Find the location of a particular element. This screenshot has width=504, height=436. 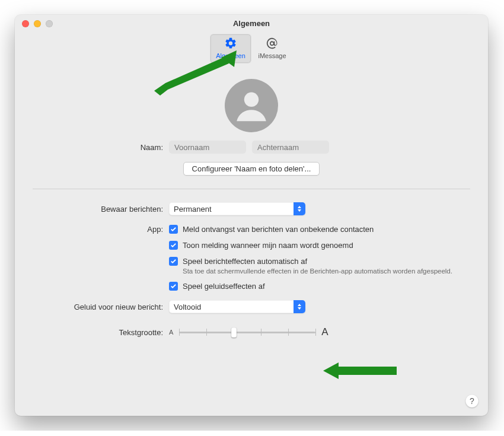

tab-imessage-label: iMessage is located at coordinates (272, 56).